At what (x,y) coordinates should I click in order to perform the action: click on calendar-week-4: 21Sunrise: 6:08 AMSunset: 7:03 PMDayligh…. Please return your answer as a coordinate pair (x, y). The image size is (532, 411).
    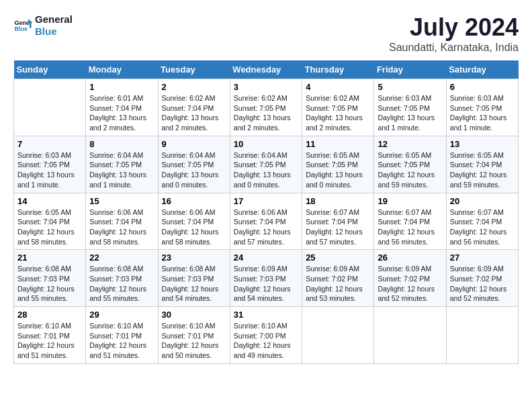
    Looking at the image, I should click on (266, 278).